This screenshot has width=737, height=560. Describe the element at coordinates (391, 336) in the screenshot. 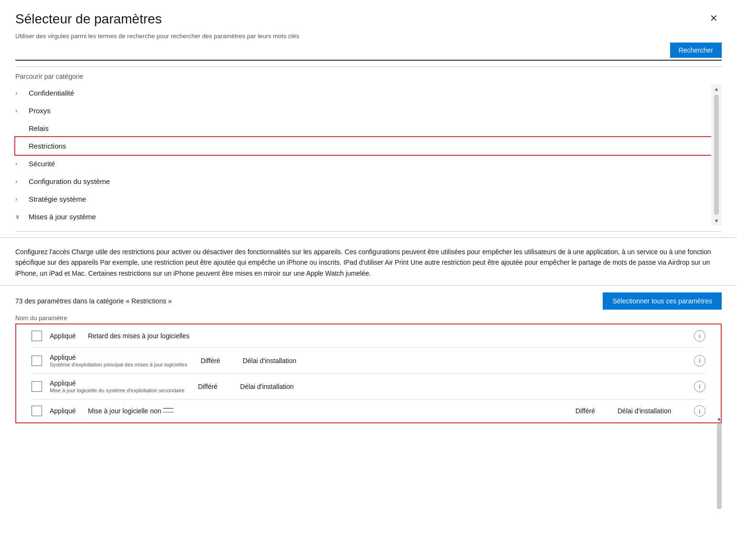

I see `param-name-1: Retard des mises à jour logicielles` at that location.